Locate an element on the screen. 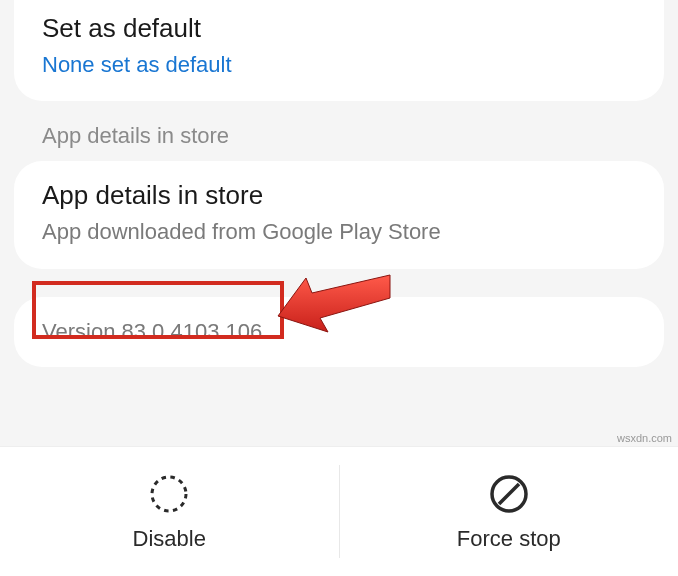 Image resolution: width=678 pixels, height=576 pixels. disable-button: Disable is located at coordinates (170, 512).